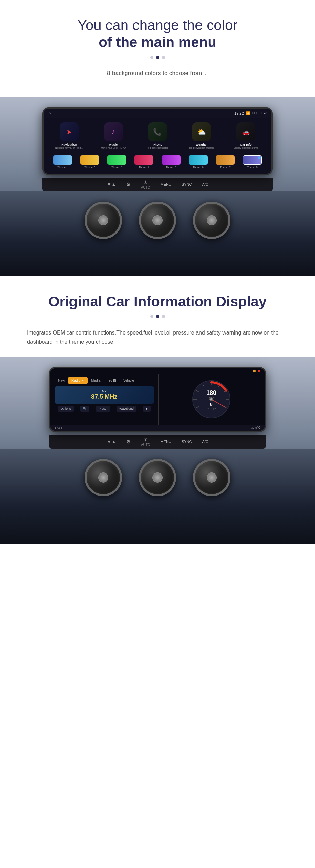 The image size is (315, 868). I want to click on screen-topbar-1: ⌂ 19:22 📶 HD ☐ ↩, so click(158, 113).